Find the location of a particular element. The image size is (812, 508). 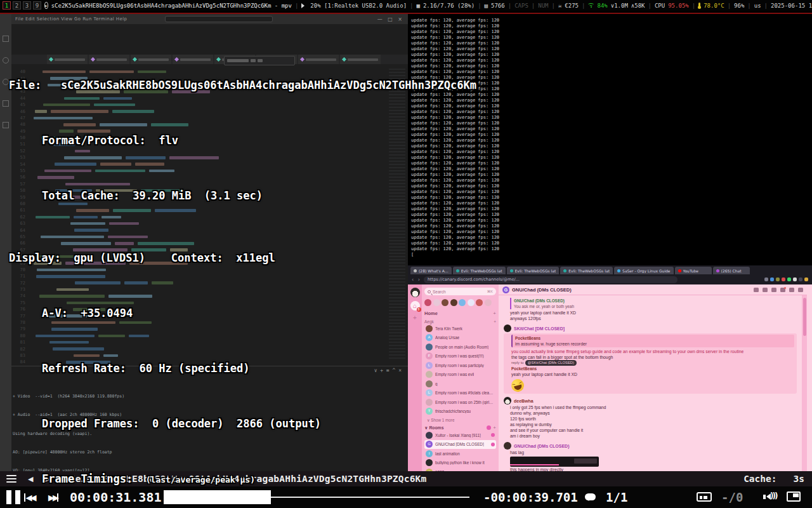

play-indicator-icon: ▶ is located at coordinates (46, 5).